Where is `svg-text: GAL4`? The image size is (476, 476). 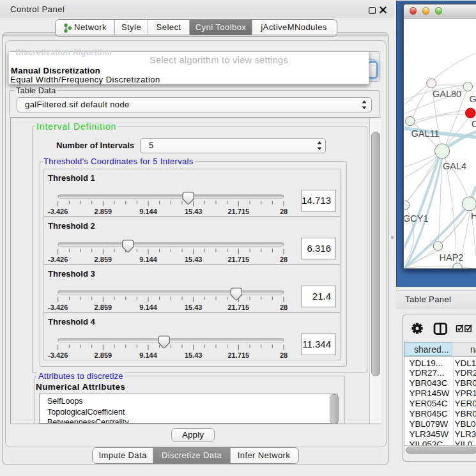
svg-text: GAL4 is located at coordinates (455, 166).